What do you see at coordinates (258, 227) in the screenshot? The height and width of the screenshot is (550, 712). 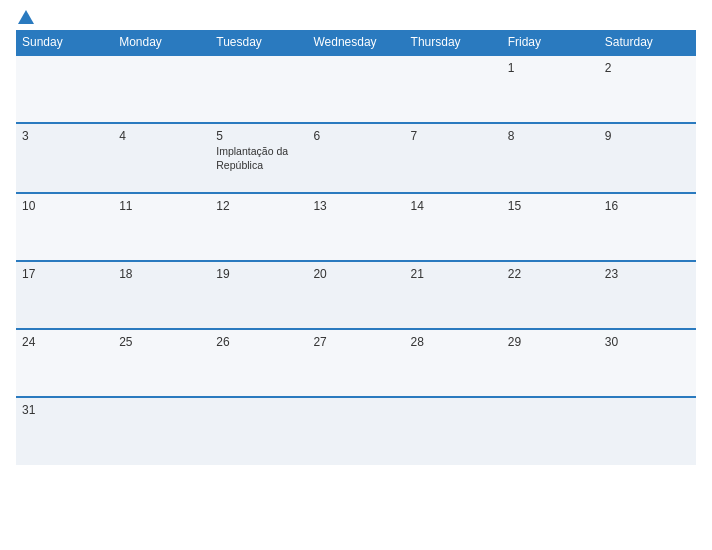 I see `calendar-cell: 12` at bounding box center [258, 227].